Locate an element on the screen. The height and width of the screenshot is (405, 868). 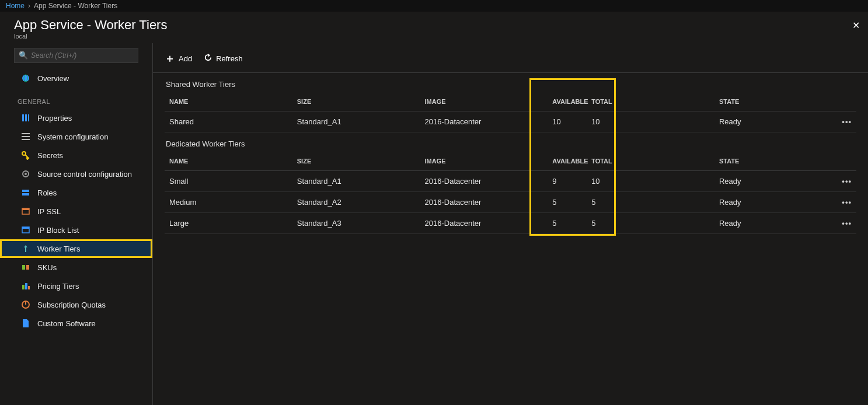
refresh-label: Refresh is located at coordinates (229, 58).